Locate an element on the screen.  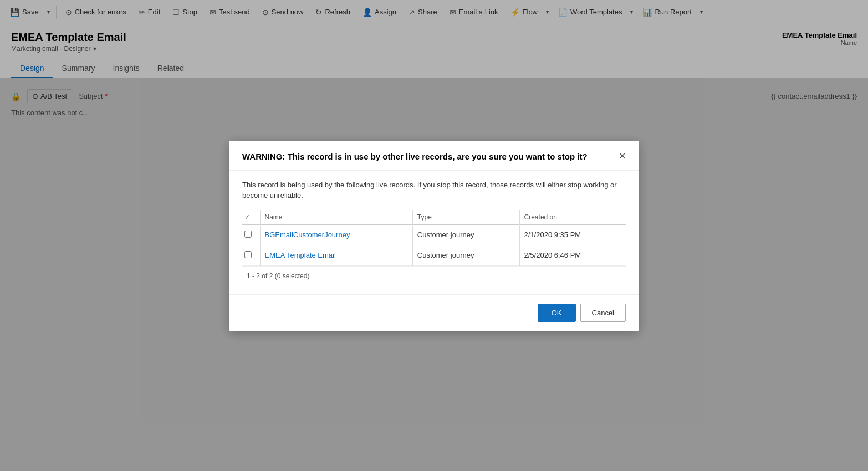
table-created-header: Created on is located at coordinates (573, 217).